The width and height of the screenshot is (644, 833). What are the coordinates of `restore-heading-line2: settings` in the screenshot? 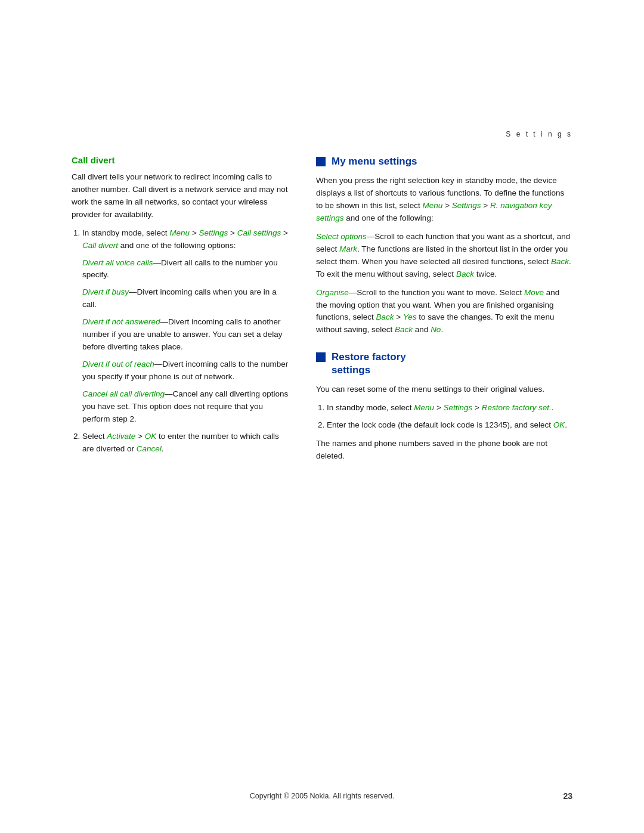 It's located at (351, 370).